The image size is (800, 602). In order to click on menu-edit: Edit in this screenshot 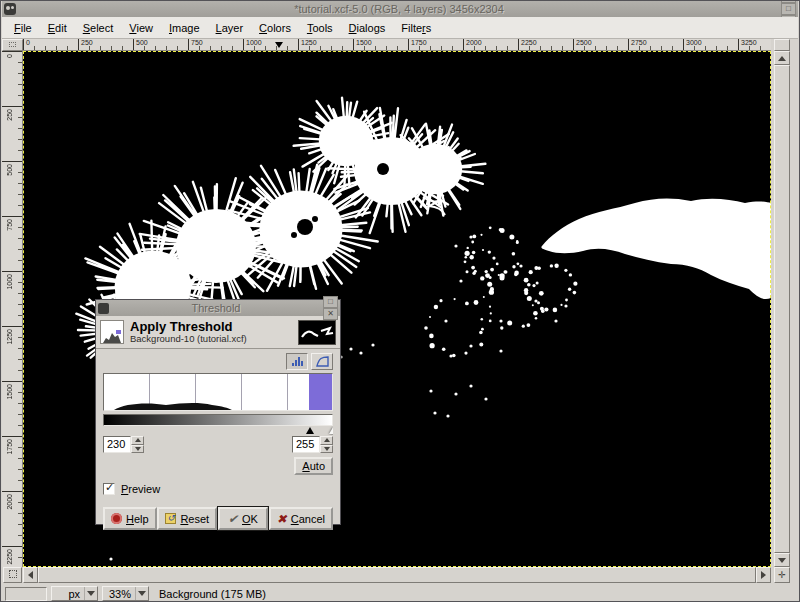, I will do `click(58, 28)`.